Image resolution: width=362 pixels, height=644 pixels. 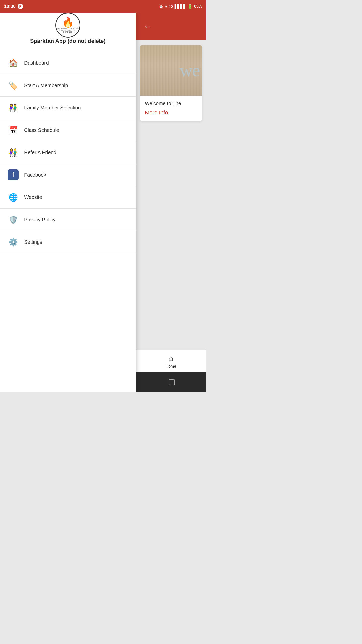 What do you see at coordinates (68, 30) in the screenshot?
I see `logo-text: JIU JITSU FOUNDATIONCOMPETITION · SELF D…` at bounding box center [68, 30].